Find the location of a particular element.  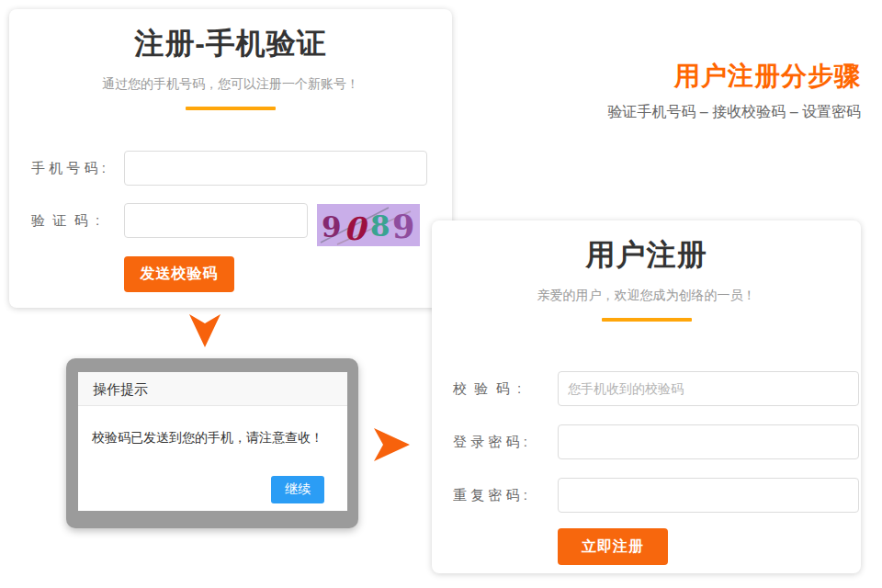

repeat-password-row: 重 复 密 码 : is located at coordinates (647, 495).